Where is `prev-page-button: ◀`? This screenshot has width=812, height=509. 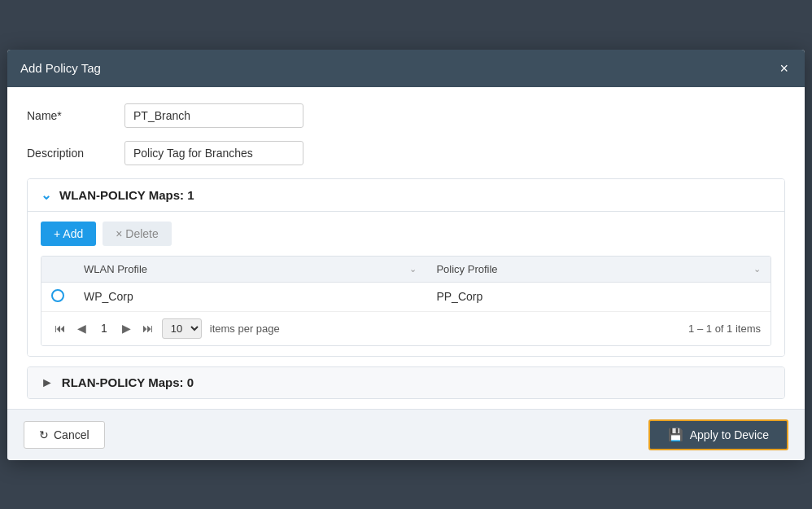
prev-page-button: ◀ is located at coordinates (81, 328).